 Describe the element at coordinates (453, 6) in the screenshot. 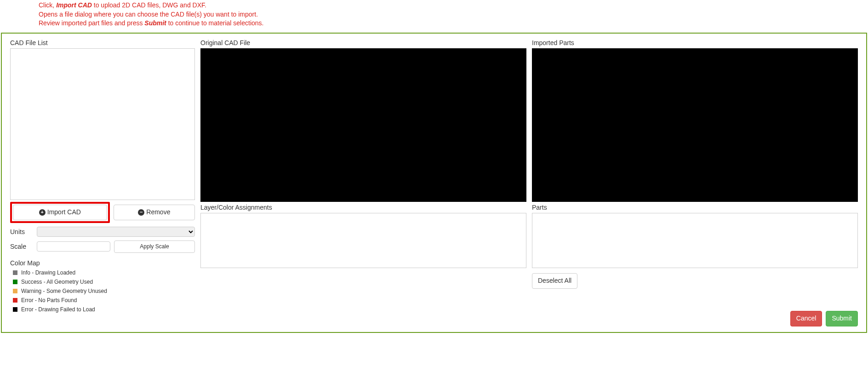

I see `instruction-line-1: Click, Import CAD to upload 2D CAD files…` at that location.